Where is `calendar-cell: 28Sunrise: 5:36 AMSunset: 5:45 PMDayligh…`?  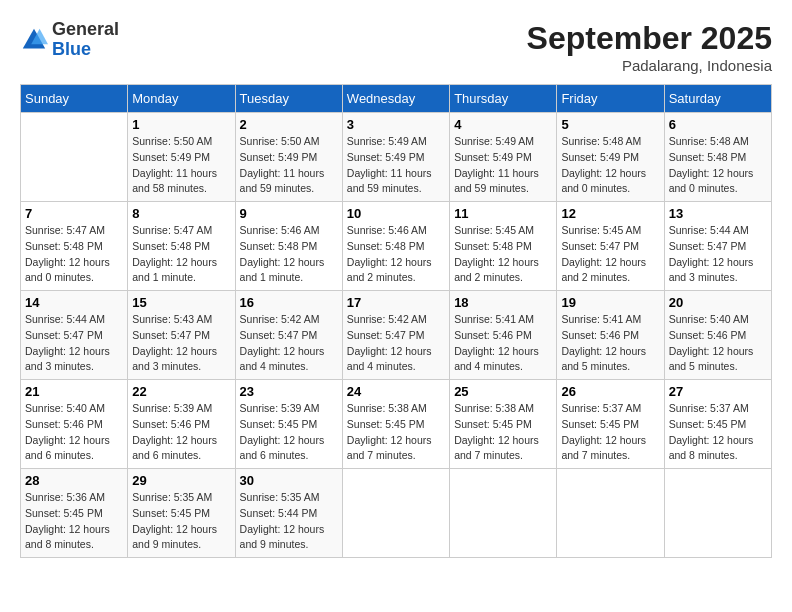 calendar-cell: 28Sunrise: 5:36 AMSunset: 5:45 PMDayligh… is located at coordinates (74, 514).